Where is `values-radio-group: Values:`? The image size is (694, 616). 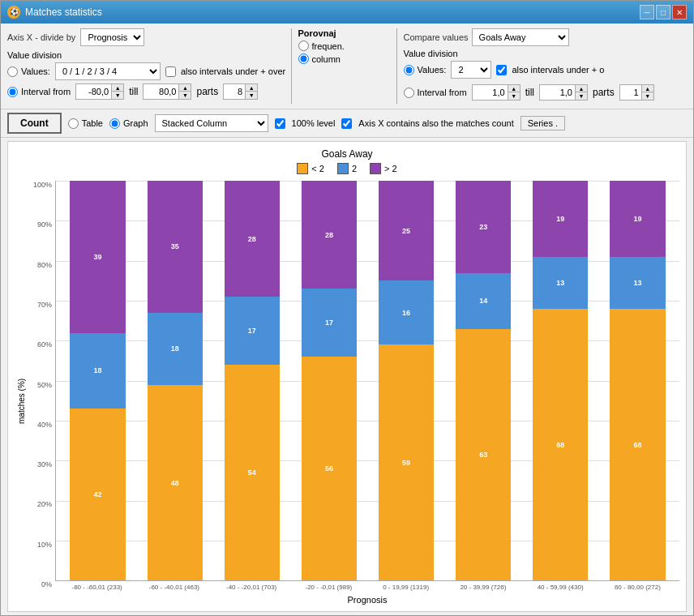
values-radio-group: Values: is located at coordinates (29, 71).